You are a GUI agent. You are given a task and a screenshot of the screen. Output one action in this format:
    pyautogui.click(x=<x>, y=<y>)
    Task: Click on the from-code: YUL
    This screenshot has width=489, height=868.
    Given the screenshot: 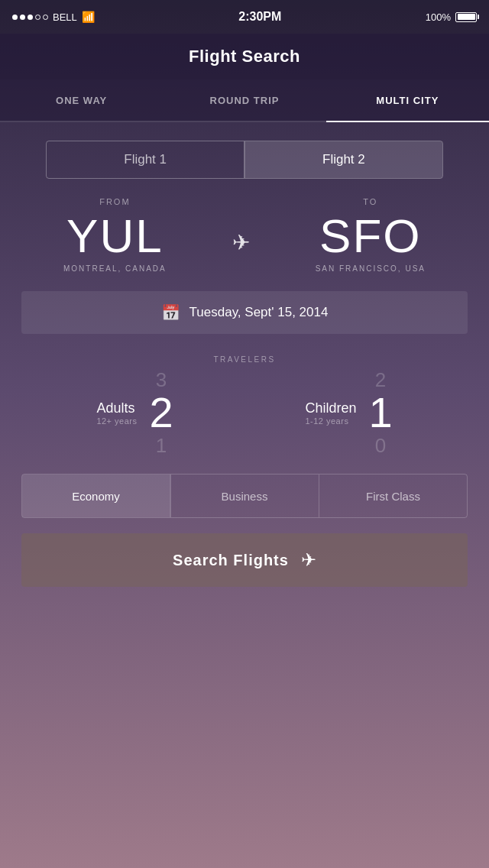 What is the action you would take?
    pyautogui.click(x=115, y=236)
    